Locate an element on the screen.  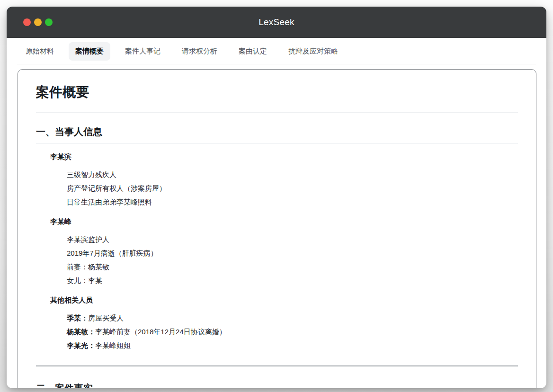
detail-label: 杨某敏： is located at coordinates (81, 331).